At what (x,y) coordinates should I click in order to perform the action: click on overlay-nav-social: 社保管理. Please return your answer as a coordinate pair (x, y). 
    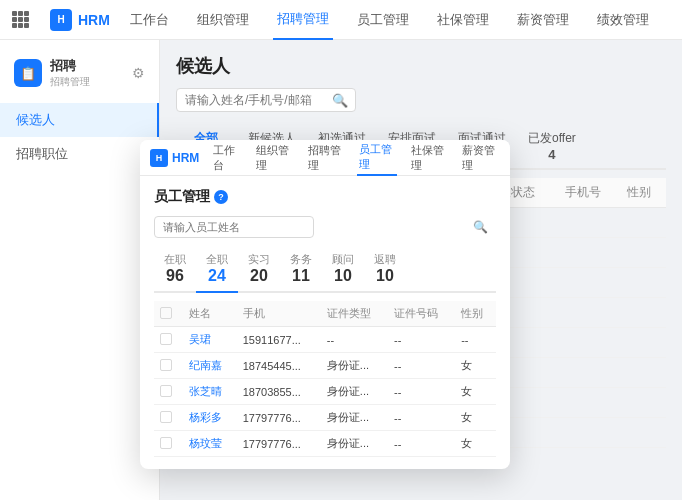
    Looking at the image, I should click on (429, 158).